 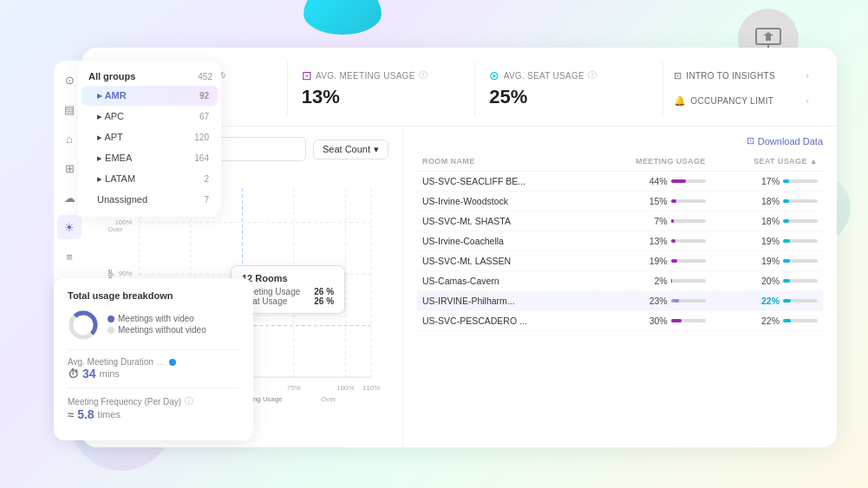 I want to click on legend-dot-no-video, so click(x=111, y=330).